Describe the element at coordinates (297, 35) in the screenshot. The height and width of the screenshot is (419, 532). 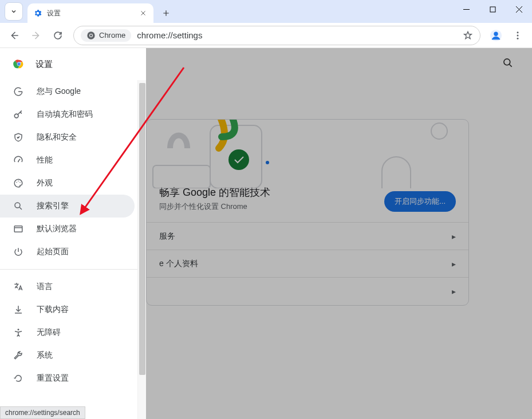
I see `url-text: chrome://settings` at that location.